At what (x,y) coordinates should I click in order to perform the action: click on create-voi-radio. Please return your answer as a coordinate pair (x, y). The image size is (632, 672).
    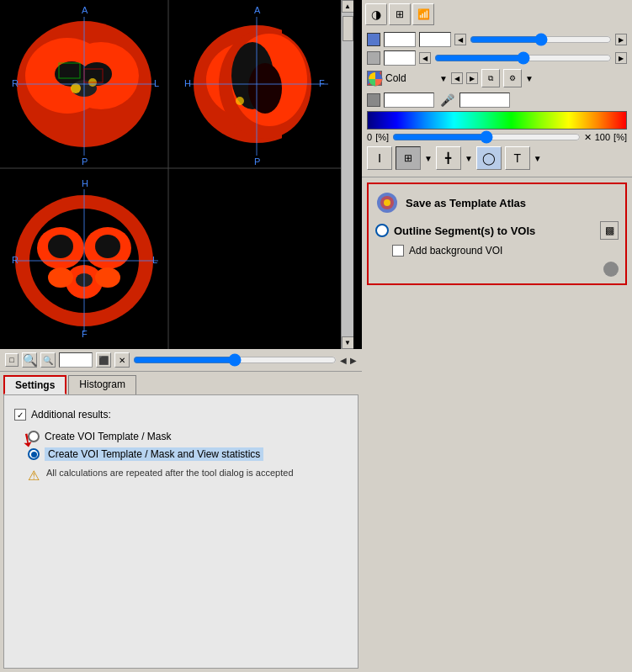
    Looking at the image, I should click on (34, 437).